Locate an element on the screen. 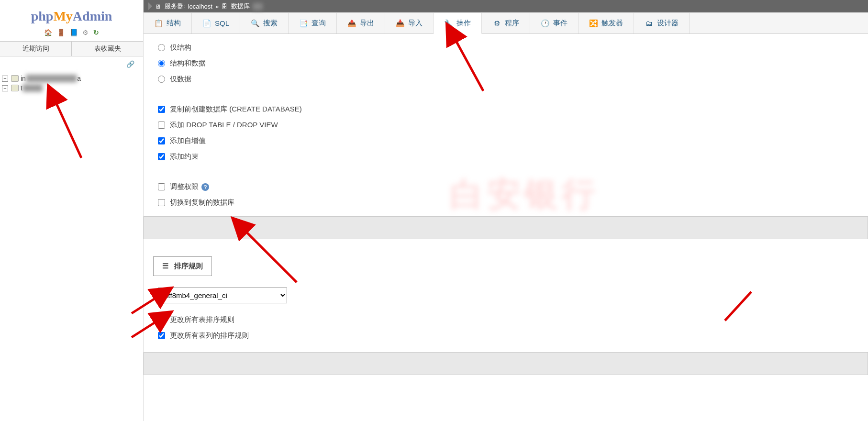 This screenshot has height=421, width=868. proc-icon is located at coordinates (497, 23).